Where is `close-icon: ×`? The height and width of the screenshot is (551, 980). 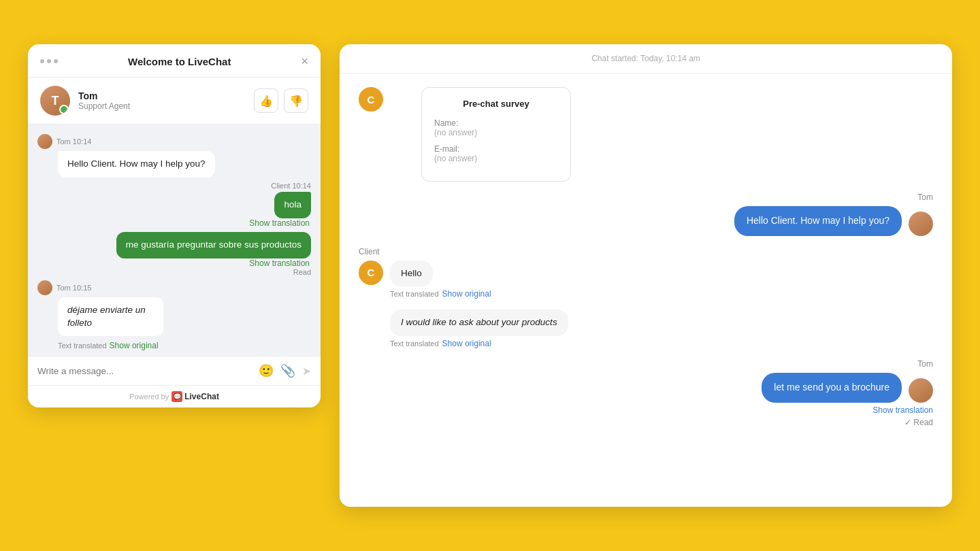 close-icon: × is located at coordinates (305, 61).